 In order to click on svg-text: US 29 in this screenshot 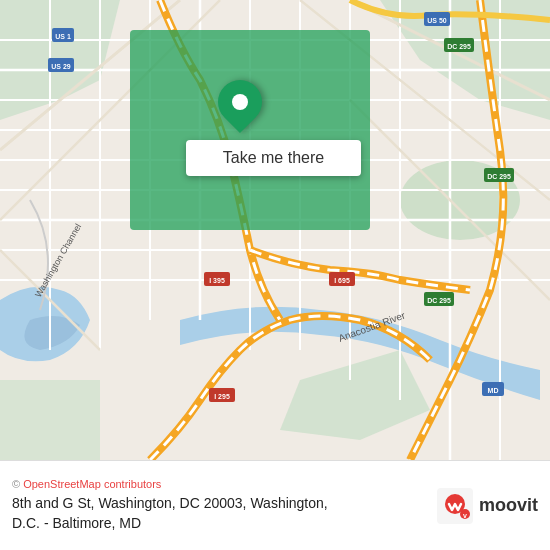, I will do `click(61, 66)`.